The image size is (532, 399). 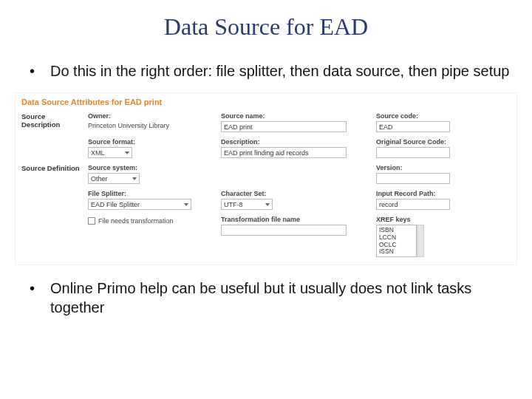 I want to click on label-input-record-path: Input Record Path:, so click(x=443, y=194).